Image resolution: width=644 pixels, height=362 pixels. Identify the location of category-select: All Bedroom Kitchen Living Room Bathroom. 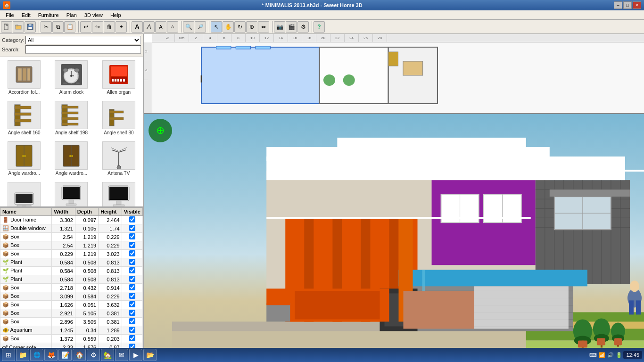
(83, 40).